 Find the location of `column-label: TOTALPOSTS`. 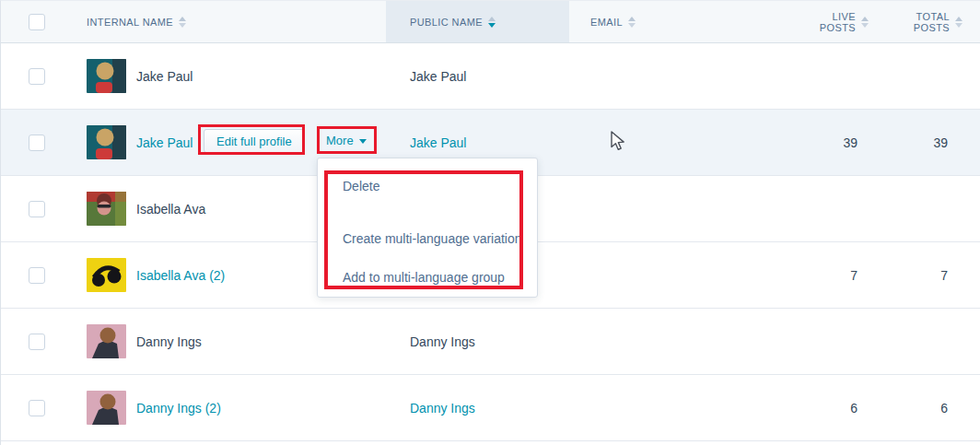

column-label: TOTALPOSTS is located at coordinates (932, 22).